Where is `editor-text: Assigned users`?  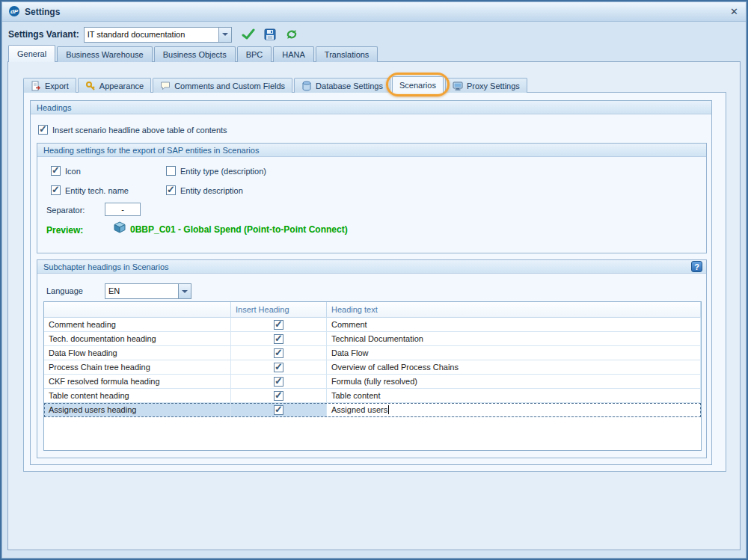
editor-text: Assigned users is located at coordinates (359, 410).